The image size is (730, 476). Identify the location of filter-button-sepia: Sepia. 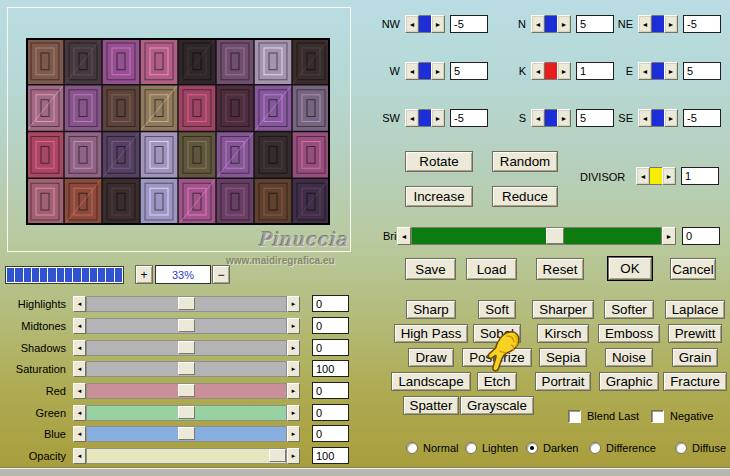
(563, 358).